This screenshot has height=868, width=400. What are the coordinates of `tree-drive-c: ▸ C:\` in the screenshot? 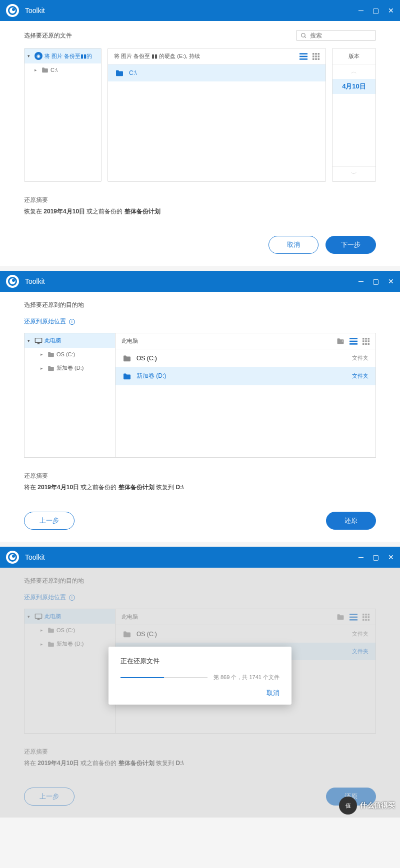 It's located at (63, 70).